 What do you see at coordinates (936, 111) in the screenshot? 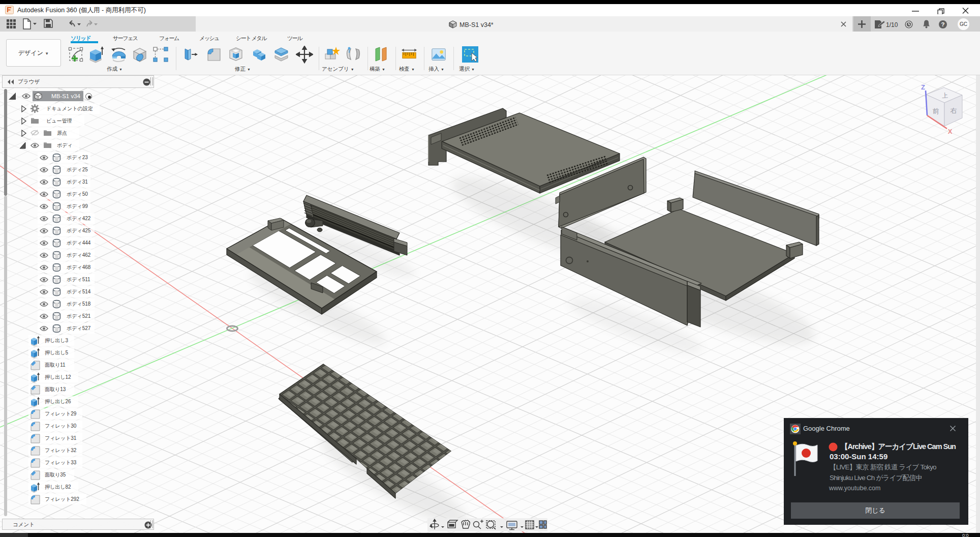
I see `svg-text: 前` at bounding box center [936, 111].